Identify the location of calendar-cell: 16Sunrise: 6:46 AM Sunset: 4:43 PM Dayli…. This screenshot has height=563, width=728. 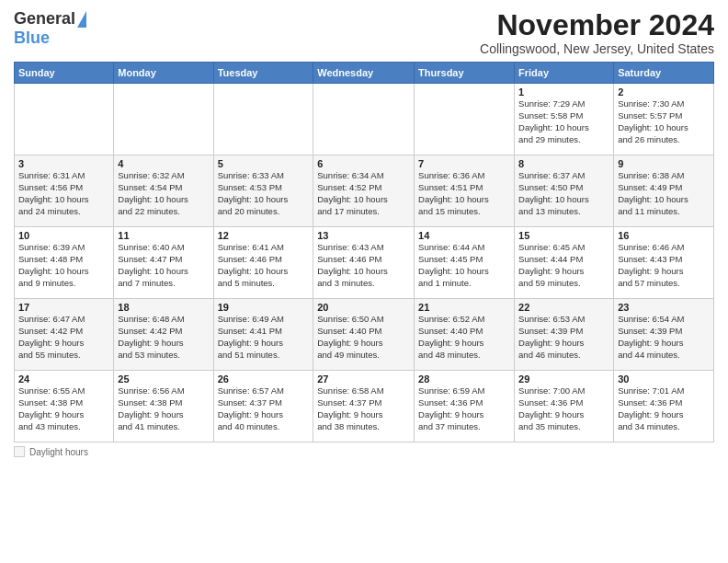
(664, 263).